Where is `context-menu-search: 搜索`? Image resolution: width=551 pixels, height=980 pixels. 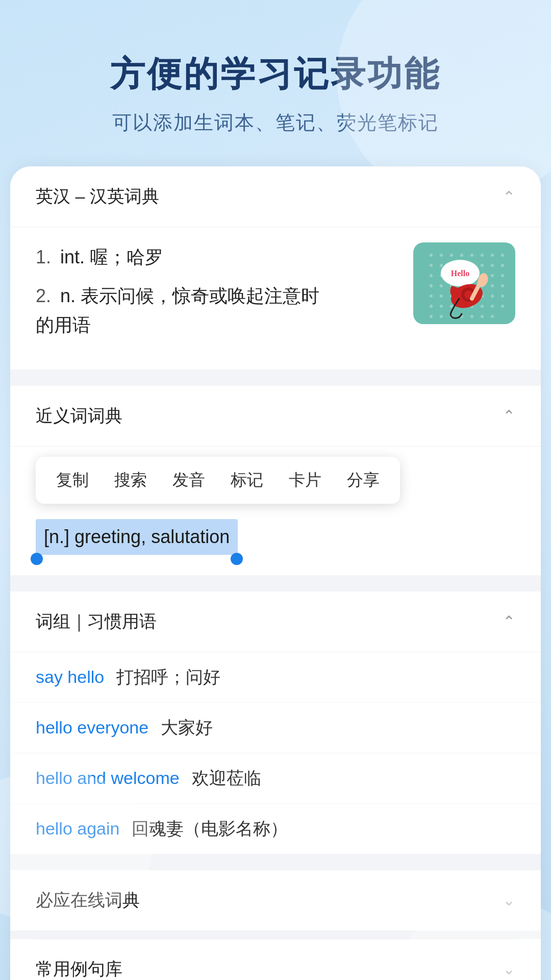
context-menu-search: 搜索 is located at coordinates (131, 480).